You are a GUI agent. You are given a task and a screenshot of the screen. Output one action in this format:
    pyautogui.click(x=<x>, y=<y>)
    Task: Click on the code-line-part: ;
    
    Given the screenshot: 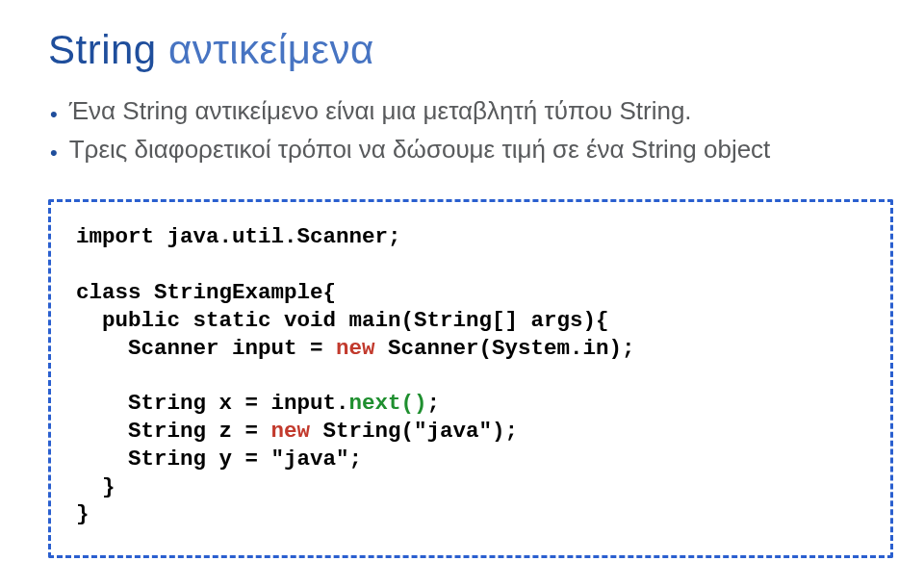 What is the action you would take?
    pyautogui.click(x=434, y=403)
    